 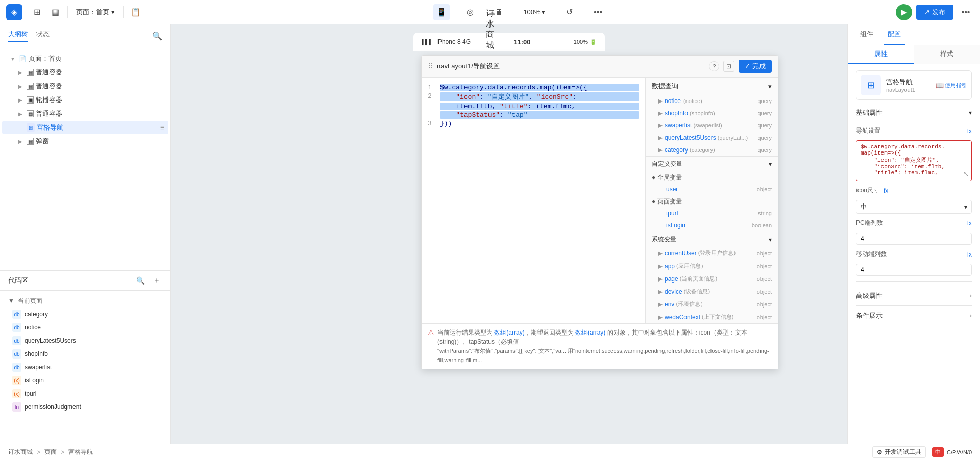 What do you see at coordinates (692, 101) in the screenshot?
I see `dp-params-notice: (notice)` at bounding box center [692, 101].